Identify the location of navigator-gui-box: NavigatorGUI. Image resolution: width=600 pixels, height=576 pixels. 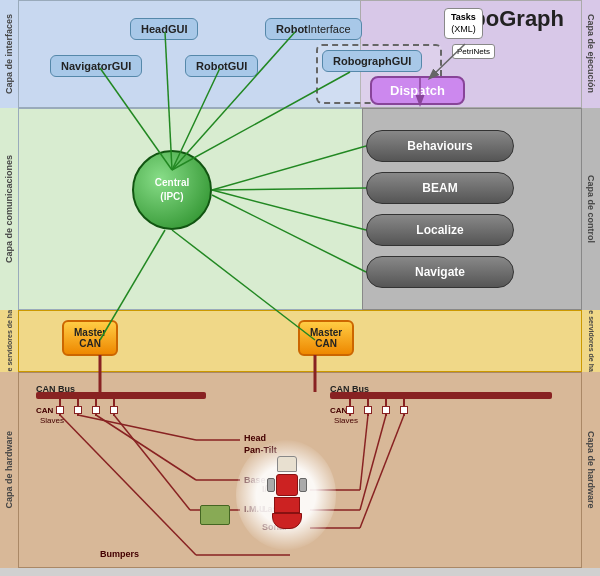
(96, 66).